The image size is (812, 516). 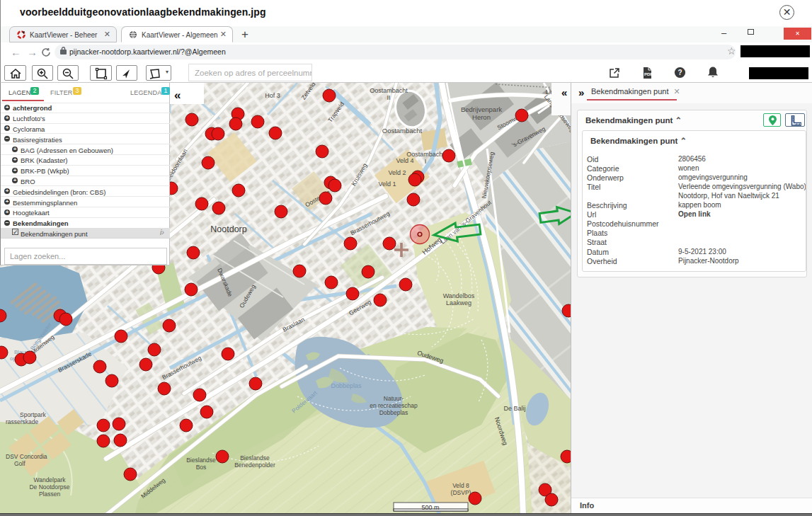 What do you see at coordinates (20, 464) in the screenshot?
I see `svg-text: Golf` at bounding box center [20, 464].